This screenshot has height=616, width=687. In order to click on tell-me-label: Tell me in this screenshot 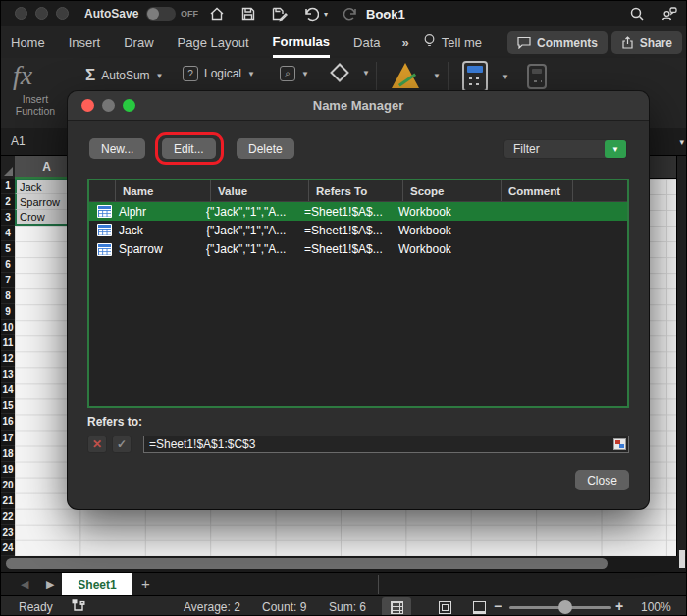, I will do `click(461, 43)`.